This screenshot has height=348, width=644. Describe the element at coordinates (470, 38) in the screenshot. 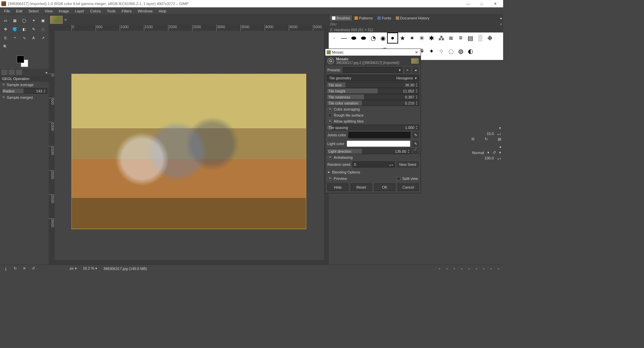

I see `brush-cell: ▤` at that location.